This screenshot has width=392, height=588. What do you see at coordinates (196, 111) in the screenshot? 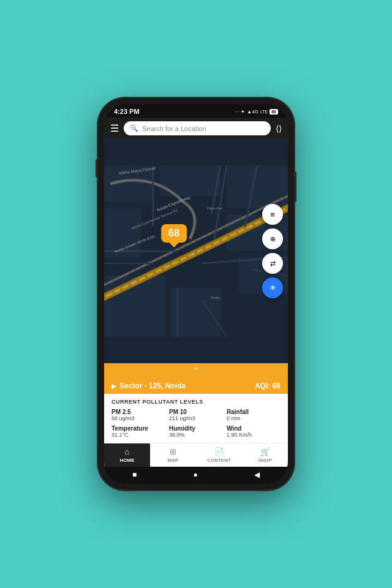
I see `status-bar: 4:23 PM ··· ✦ ▲4G LTE 80` at bounding box center [196, 111].